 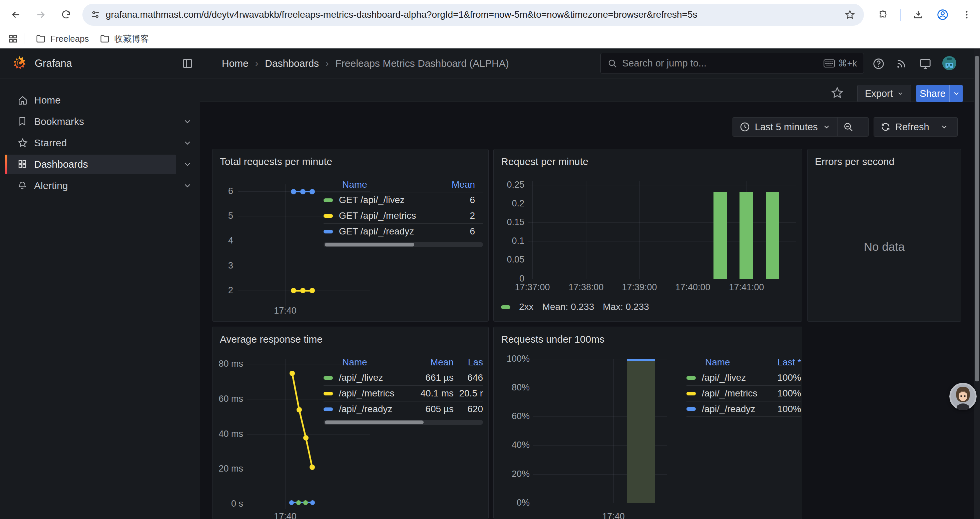 I want to click on sidebar-item-bookmarks: Bookmarks, so click(x=100, y=122).